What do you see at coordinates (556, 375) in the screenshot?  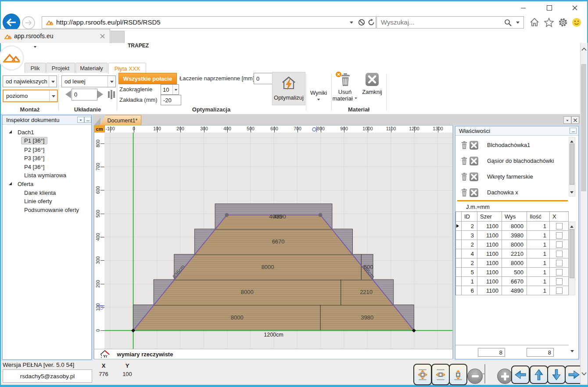 I see `pan-down-button` at bounding box center [556, 375].